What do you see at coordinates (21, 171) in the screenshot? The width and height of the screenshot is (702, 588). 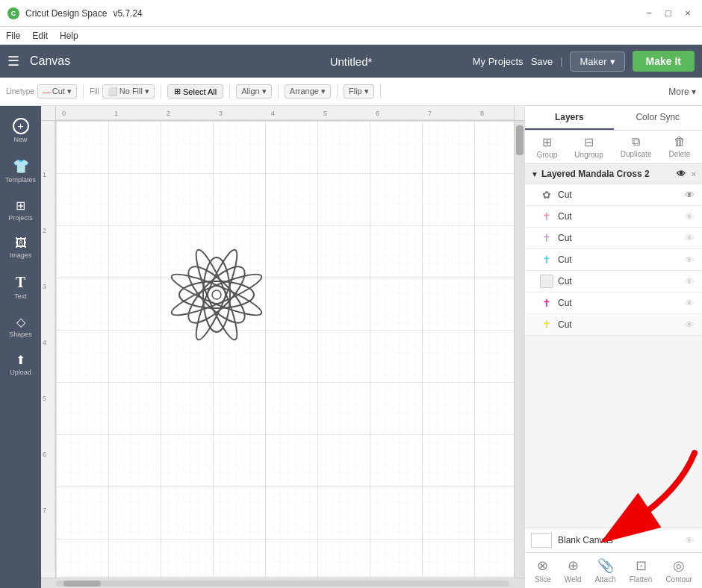 I see `sidebar-item-templates: 👕 Templates` at bounding box center [21, 171].